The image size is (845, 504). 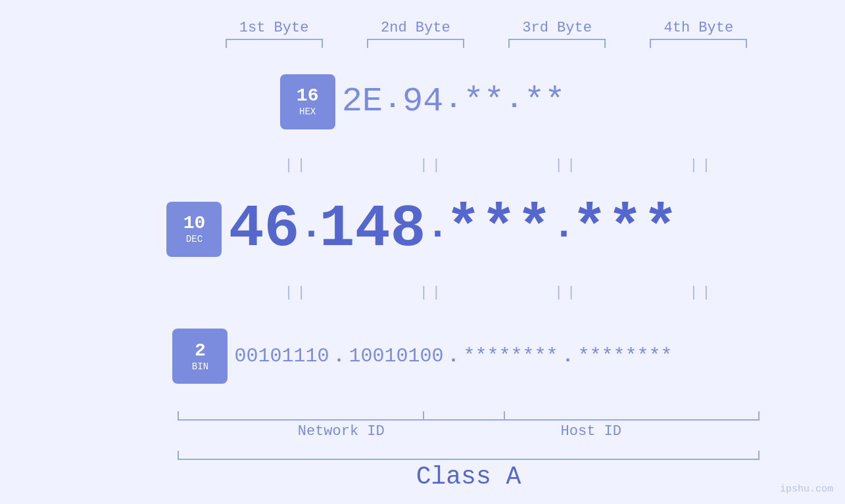 I want to click on dec-dot1: ., so click(x=309, y=226).